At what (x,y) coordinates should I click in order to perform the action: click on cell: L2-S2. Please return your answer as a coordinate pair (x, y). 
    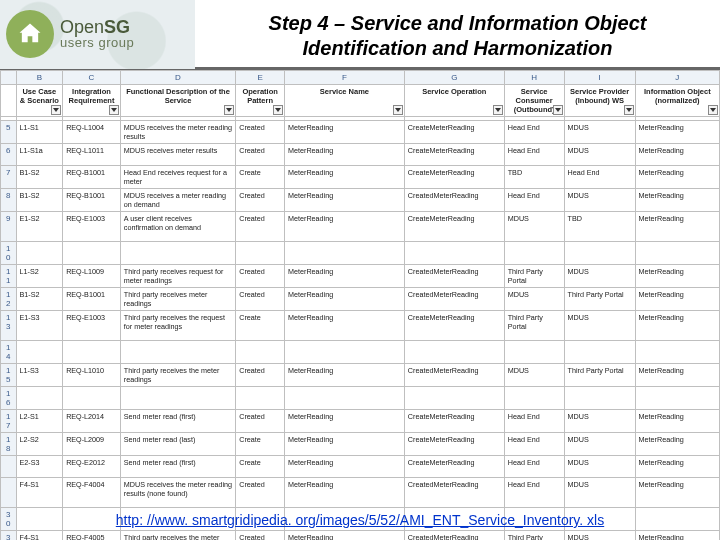
    Looking at the image, I should click on (40, 444).